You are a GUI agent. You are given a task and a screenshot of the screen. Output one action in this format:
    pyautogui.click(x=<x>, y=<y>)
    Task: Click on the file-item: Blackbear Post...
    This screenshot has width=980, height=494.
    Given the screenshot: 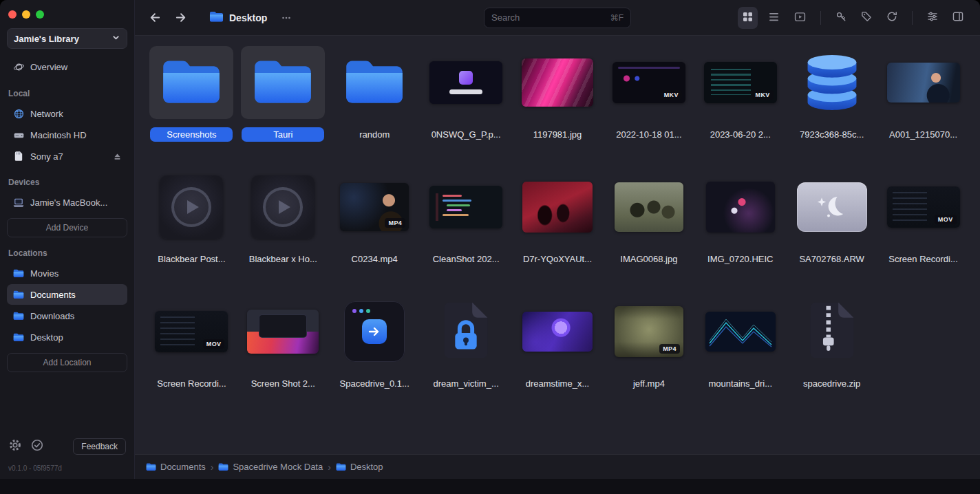 What is the action you would take?
    pyautogui.click(x=191, y=233)
    